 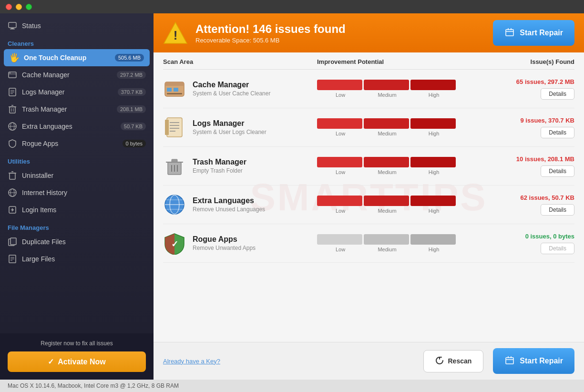 I want to click on sidebar-item-trash: Trash Manager 208.1 MB, so click(x=77, y=109).